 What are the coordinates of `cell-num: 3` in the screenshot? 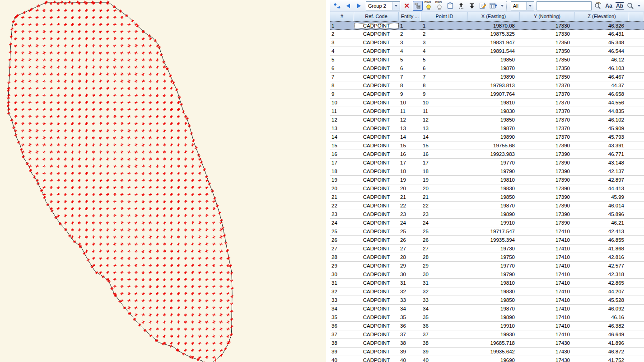 It's located at (342, 42).